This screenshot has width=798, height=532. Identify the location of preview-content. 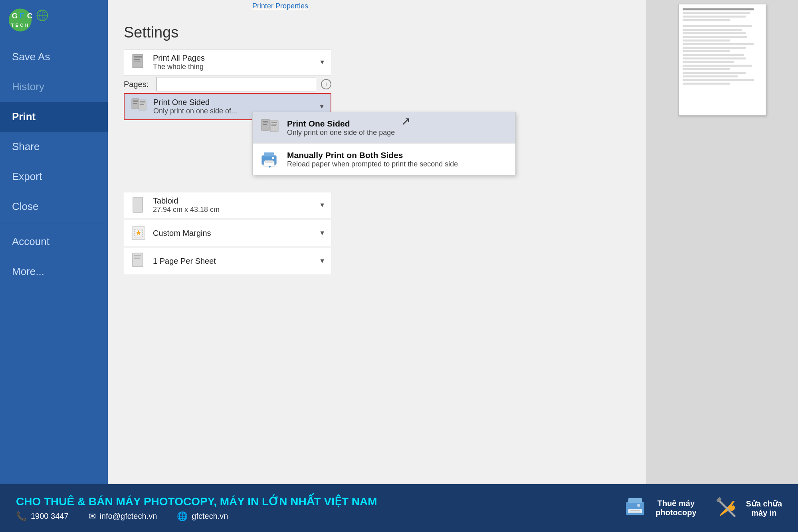
(722, 46).